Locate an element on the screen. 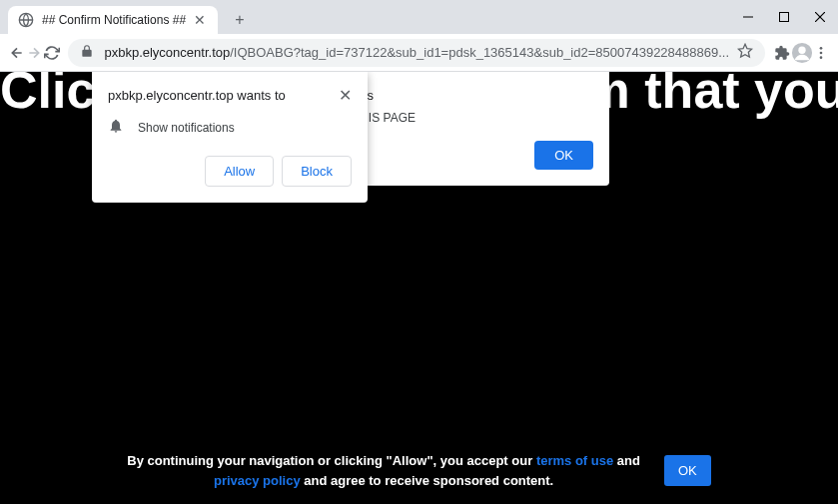  permission-title: pxbkp.elyconcentr.top wants to is located at coordinates (197, 96).